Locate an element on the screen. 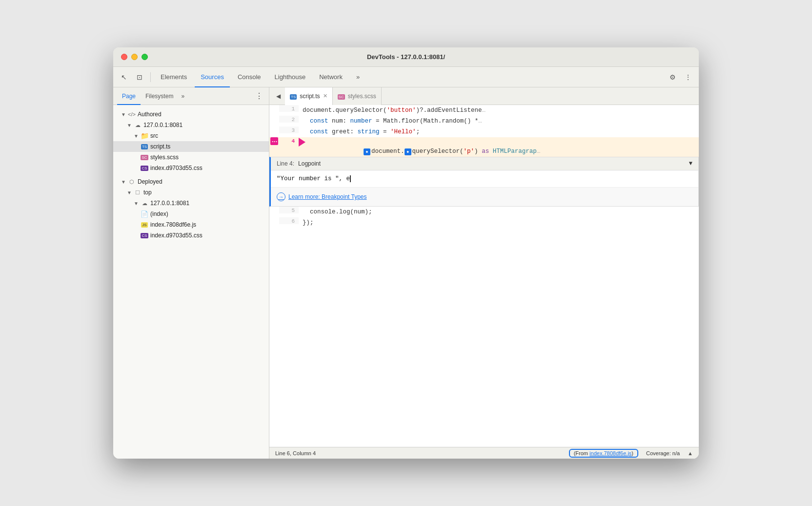 The height and width of the screenshot is (506, 812). learn-more-arrow-icon: → is located at coordinates (281, 197).